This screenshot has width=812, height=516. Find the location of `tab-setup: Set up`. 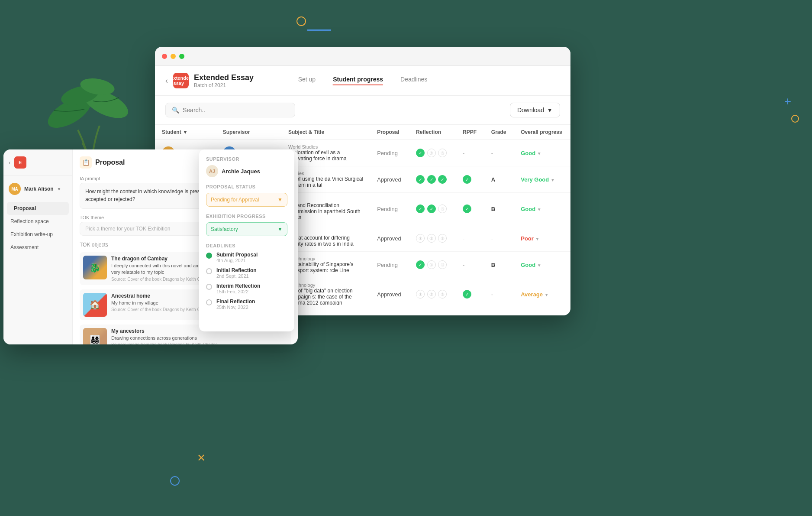

tab-setup: Set up is located at coordinates (307, 81).